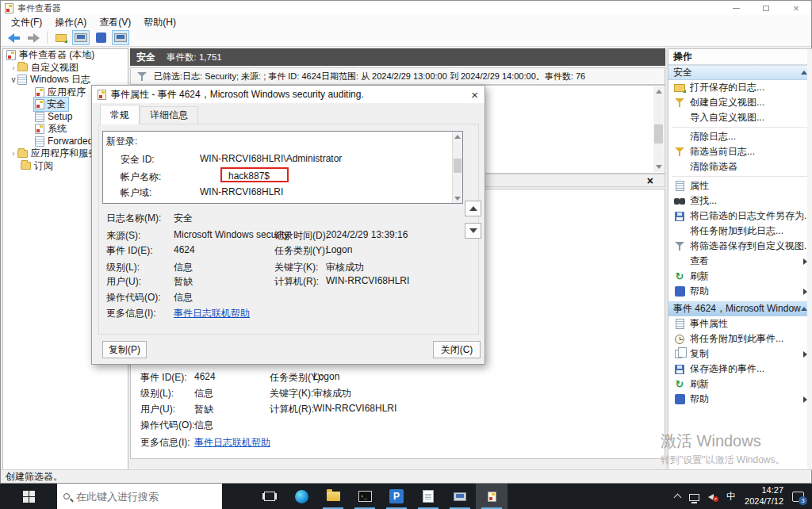  What do you see at coordinates (741, 87) in the screenshot?
I see `action-open-saved-log: 打开保存的日志...` at bounding box center [741, 87].